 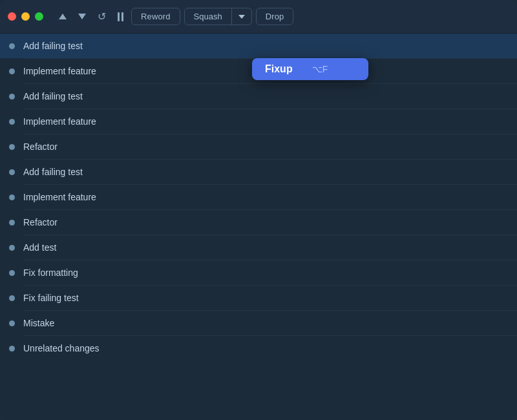 What do you see at coordinates (265, 298) in the screenshot?
I see `commit-text: Fix failing test` at bounding box center [265, 298].